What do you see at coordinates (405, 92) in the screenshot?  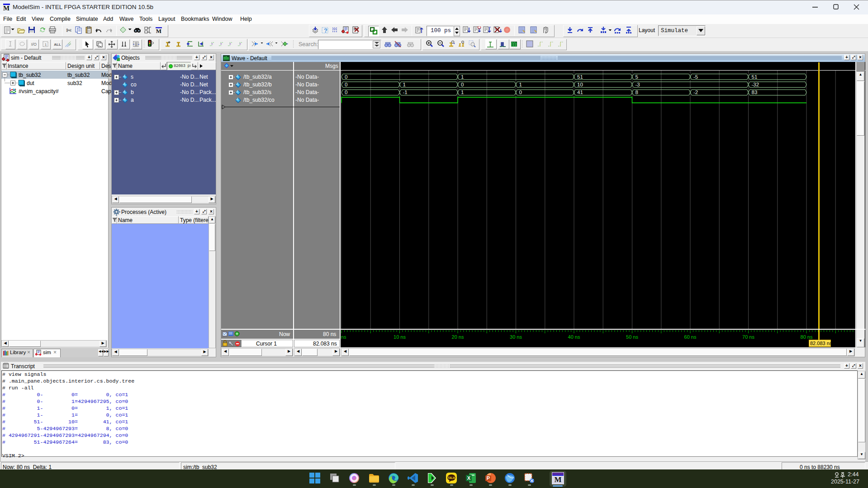 I see `svg-text: -1` at bounding box center [405, 92].